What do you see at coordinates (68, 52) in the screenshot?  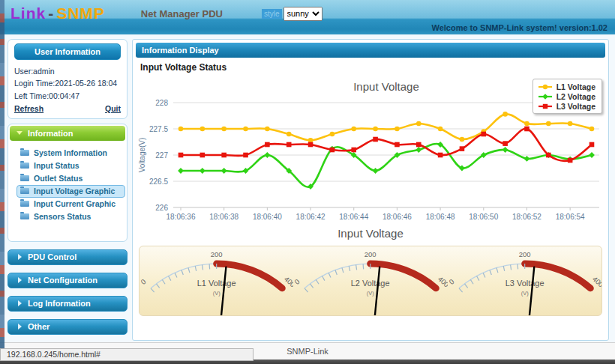 I see `user-info-header: User Information` at bounding box center [68, 52].